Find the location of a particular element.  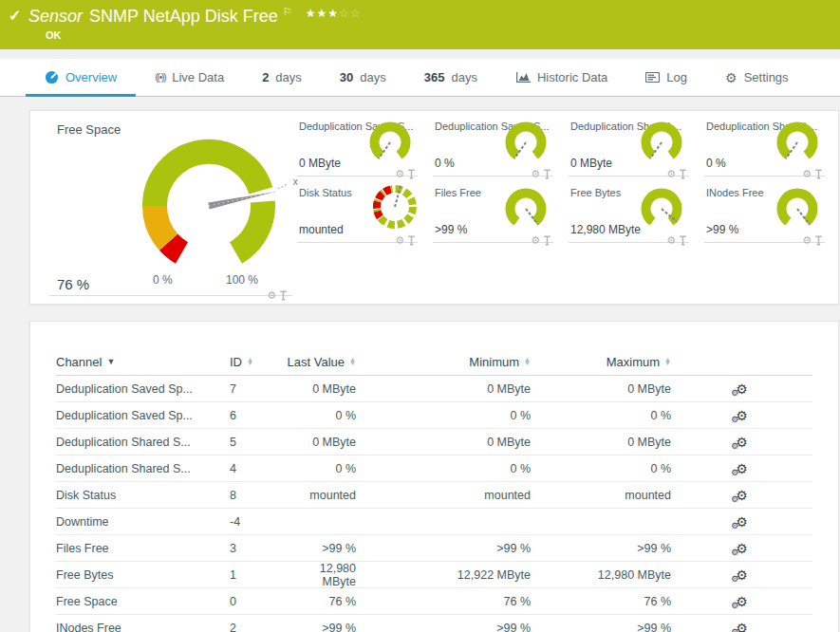

channel-name-cell: Free Bytes is located at coordinates (142, 575).